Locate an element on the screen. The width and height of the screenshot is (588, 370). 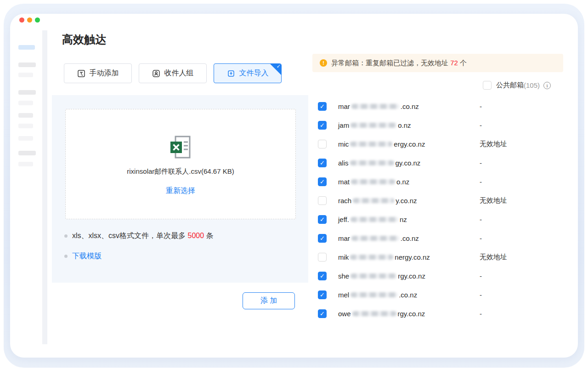
email-row: ✓ mato.nz - is located at coordinates (435, 182).